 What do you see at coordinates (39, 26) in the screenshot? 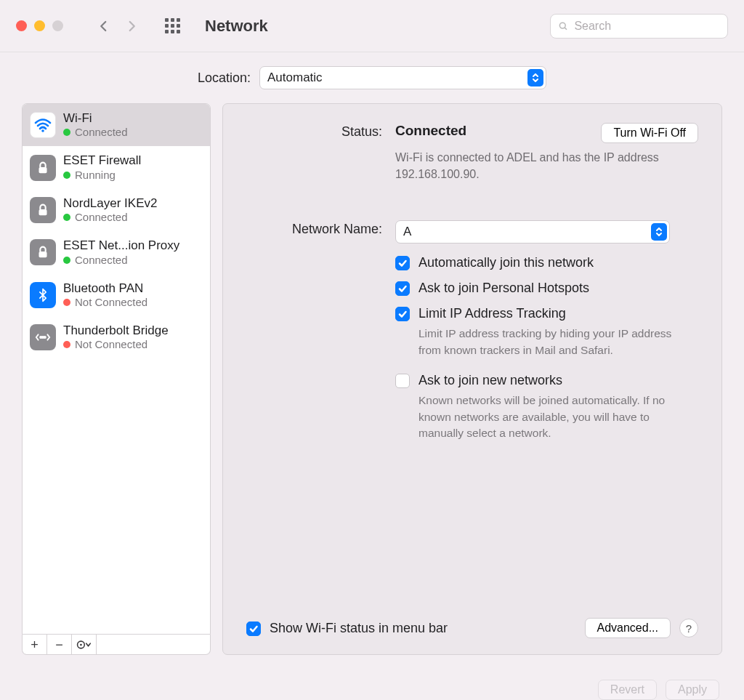
I see `minimize-window-button` at bounding box center [39, 26].